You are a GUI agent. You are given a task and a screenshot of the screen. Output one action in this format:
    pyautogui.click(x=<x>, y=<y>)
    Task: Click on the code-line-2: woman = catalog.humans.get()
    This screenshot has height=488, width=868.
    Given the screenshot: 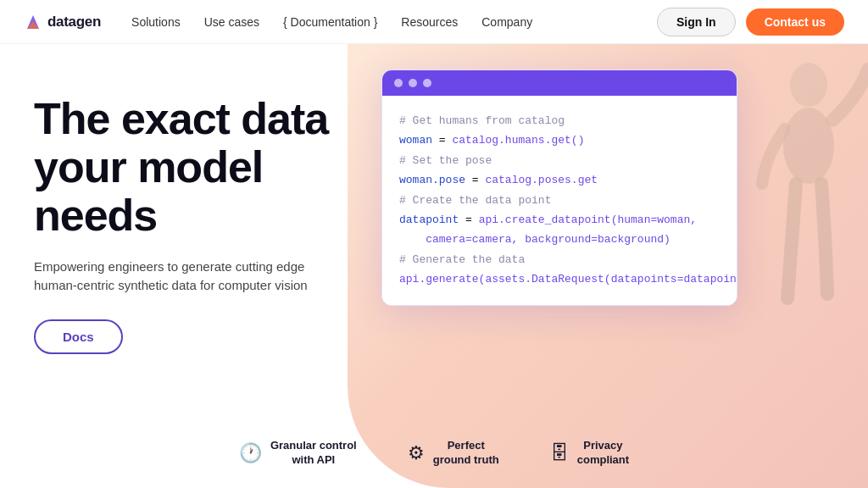 What is the action you would take?
    pyautogui.click(x=559, y=141)
    